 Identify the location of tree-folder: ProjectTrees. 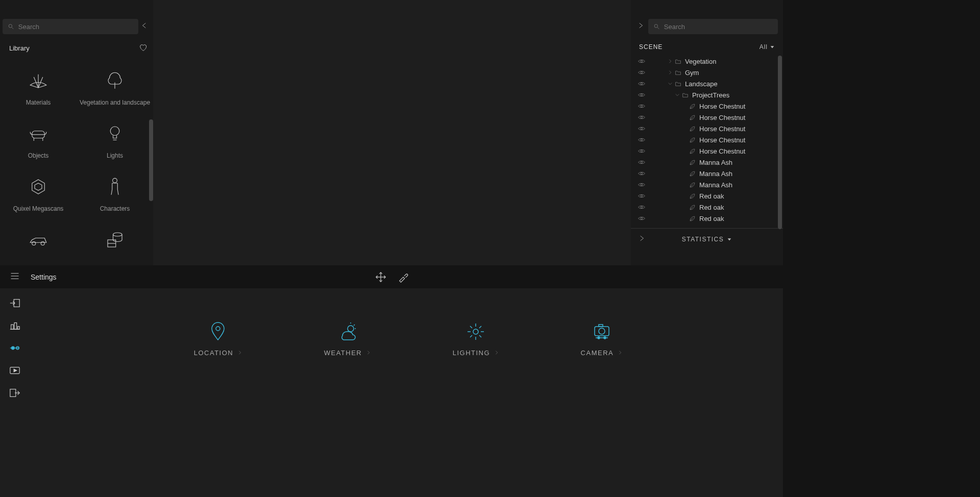
(709, 95).